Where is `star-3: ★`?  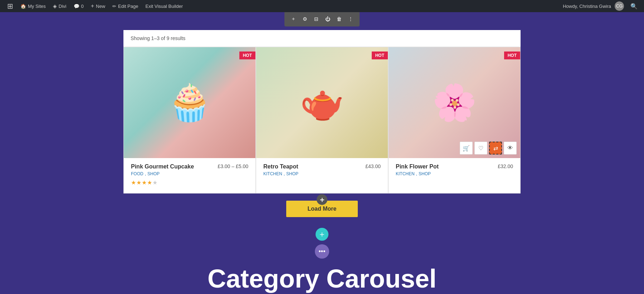 star-3: ★ is located at coordinates (144, 182).